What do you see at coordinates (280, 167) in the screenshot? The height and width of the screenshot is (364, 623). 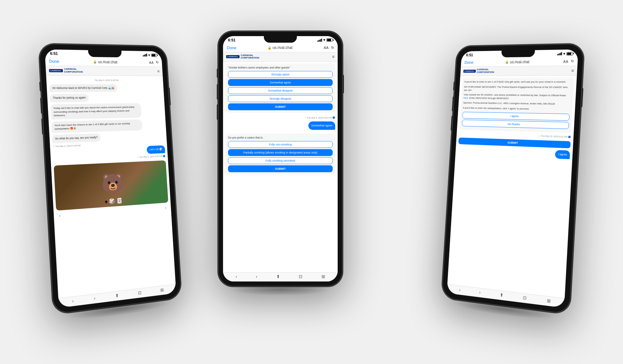 I see `chat-body-center: "Smoke bothers casino employees and othe…` at bounding box center [280, 167].